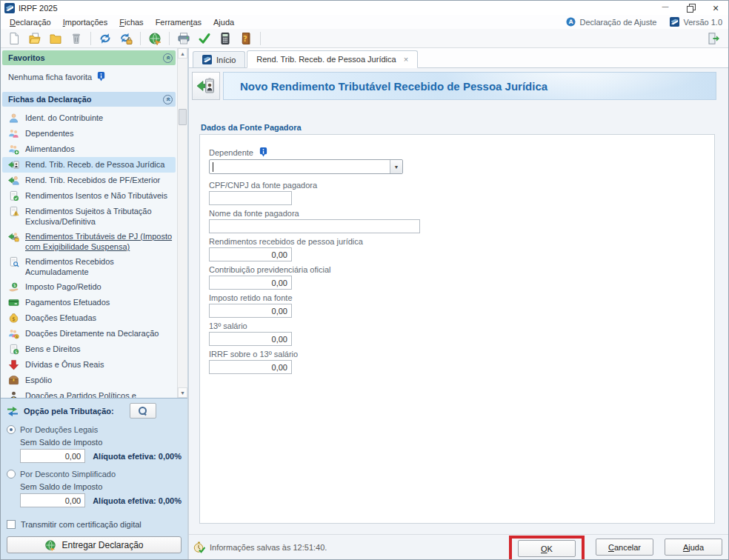  I want to click on people-icon, so click(13, 133).